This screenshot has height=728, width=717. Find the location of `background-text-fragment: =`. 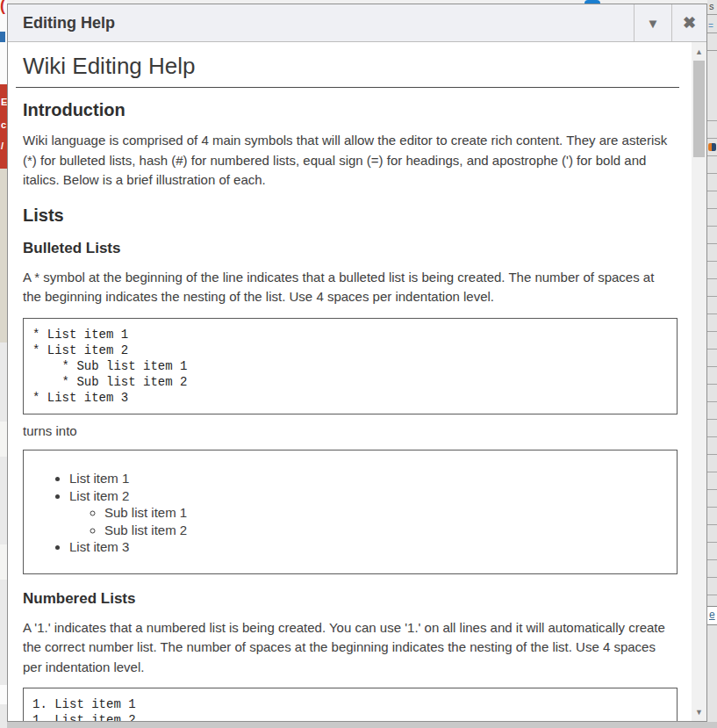

background-text-fragment: = is located at coordinates (711, 26).